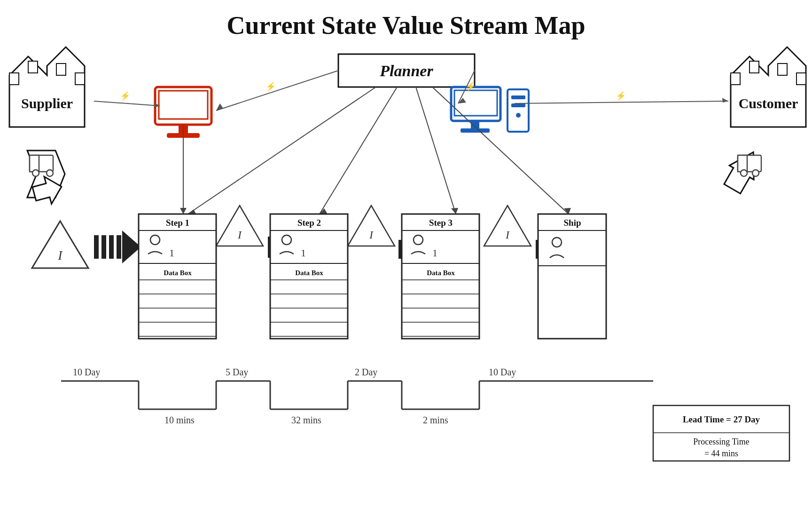 The width and height of the screenshot is (812, 508). Describe the element at coordinates (406, 71) in the screenshot. I see `svg-text: Planner` at that location.